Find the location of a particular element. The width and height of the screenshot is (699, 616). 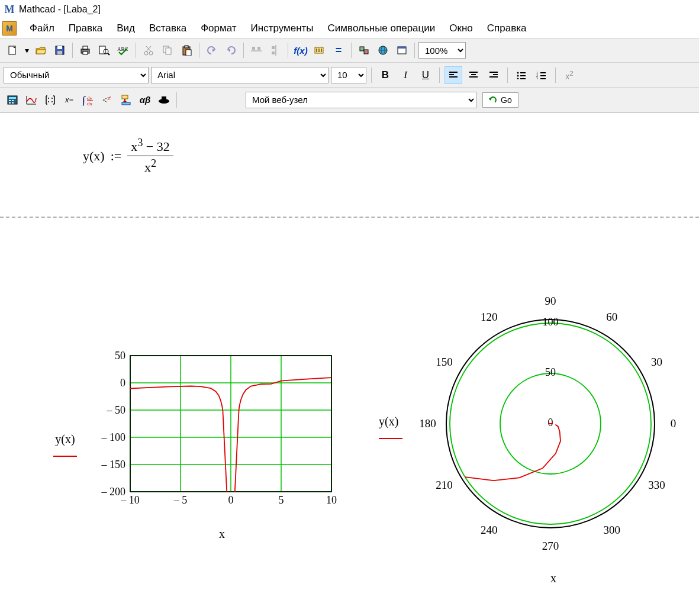

symbolic-palette-button is located at coordinates (164, 100).